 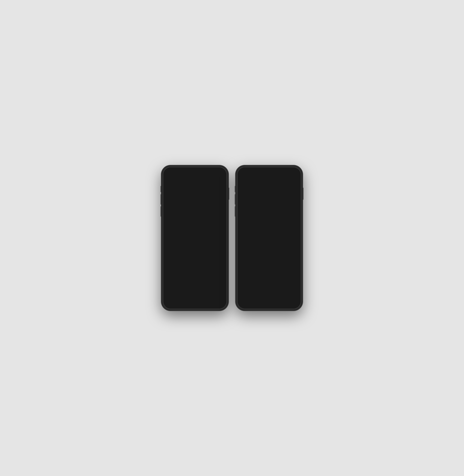 What do you see at coordinates (269, 238) in the screenshot?
I see `screen-right: 9:41 ‹ Uzbekistan` at bounding box center [269, 238].